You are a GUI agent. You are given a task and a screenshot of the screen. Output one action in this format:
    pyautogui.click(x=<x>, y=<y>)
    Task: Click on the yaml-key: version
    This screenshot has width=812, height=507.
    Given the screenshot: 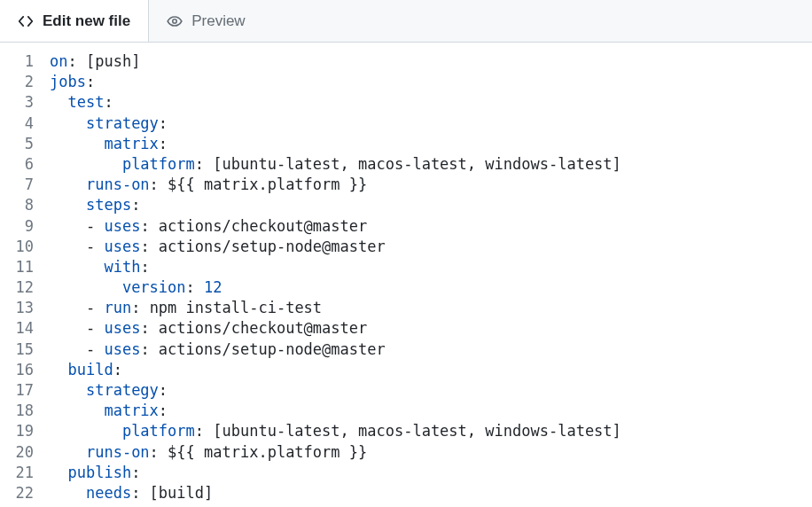 What is the action you would take?
    pyautogui.click(x=154, y=287)
    